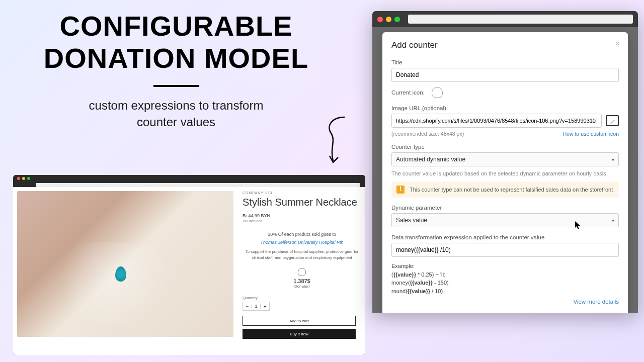 The height and width of the screenshot is (362, 644). Describe the element at coordinates (302, 193) in the screenshot. I see `company-name: COMPANY 123` at that location.